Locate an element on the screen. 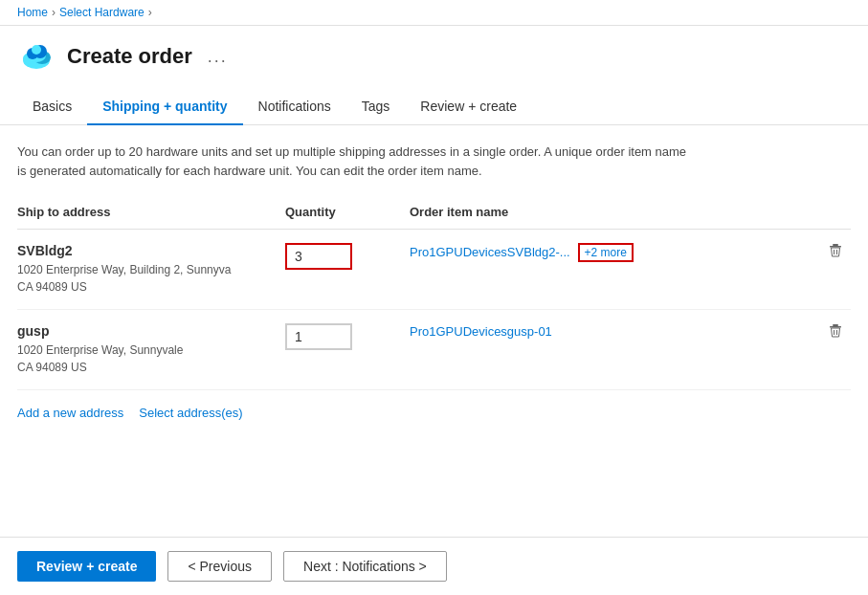 The width and height of the screenshot is (868, 595). address-line2-2: CA 94089 US is located at coordinates (151, 367).